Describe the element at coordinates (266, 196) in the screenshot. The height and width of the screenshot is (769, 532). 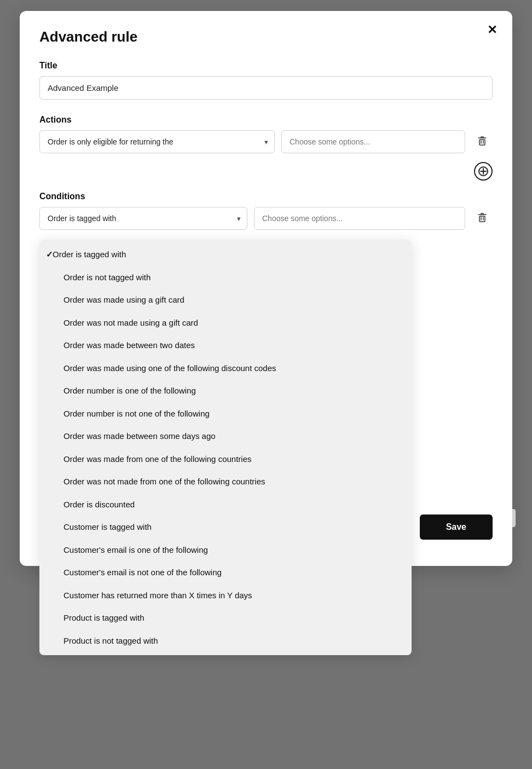
I see `conditions-label: Conditions` at that location.